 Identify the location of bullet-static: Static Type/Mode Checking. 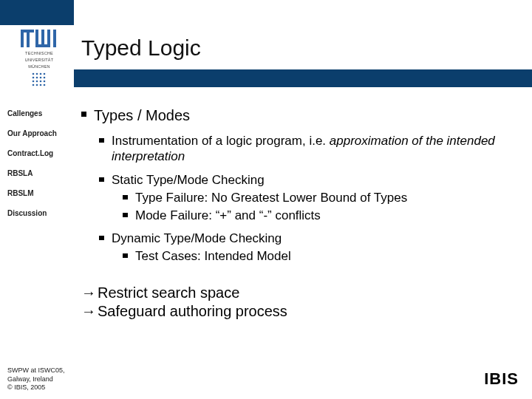
(308, 180).